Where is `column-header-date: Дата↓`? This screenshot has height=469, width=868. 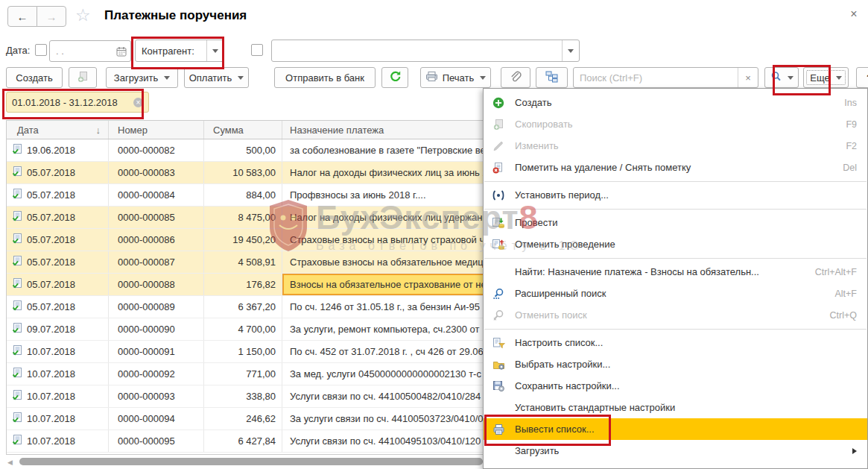
column-header-date: Дата↓ is located at coordinates (58, 130).